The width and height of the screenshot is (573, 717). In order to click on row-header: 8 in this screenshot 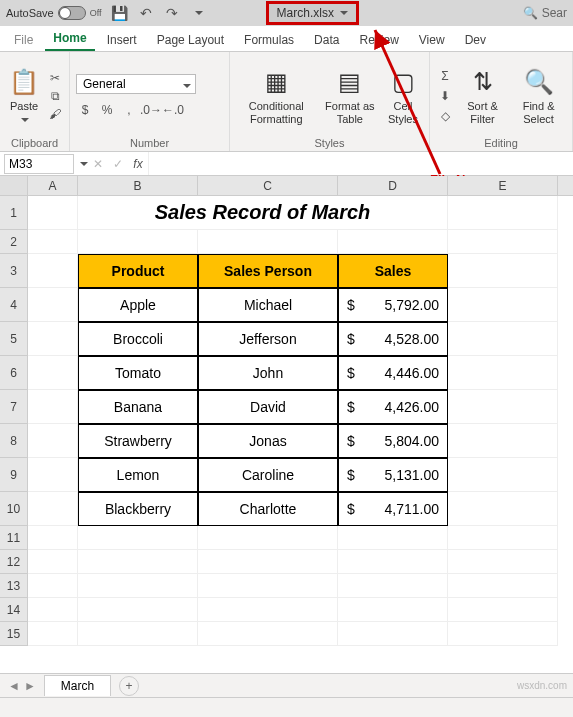, I will do `click(14, 441)`.